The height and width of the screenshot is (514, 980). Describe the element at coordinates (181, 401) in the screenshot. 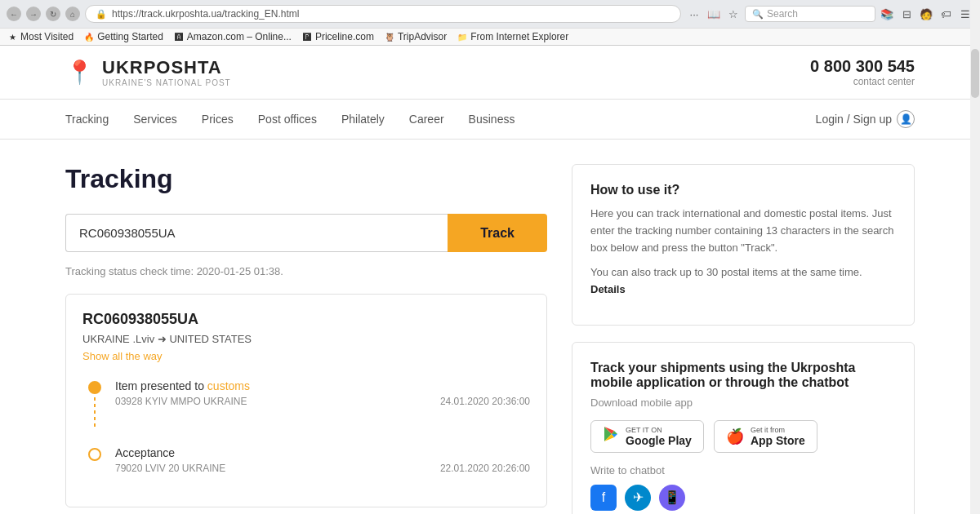

I see `event-location: 03928 KYIV MMPO UKRAINE` at that location.